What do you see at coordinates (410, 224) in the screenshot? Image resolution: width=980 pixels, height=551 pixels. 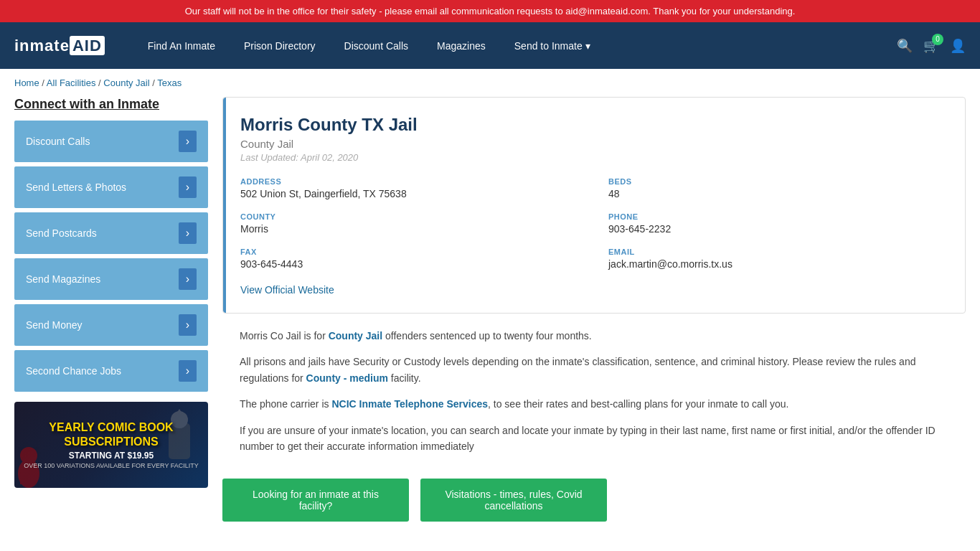 I see `county-block: COUNTY Morris` at bounding box center [410, 224].